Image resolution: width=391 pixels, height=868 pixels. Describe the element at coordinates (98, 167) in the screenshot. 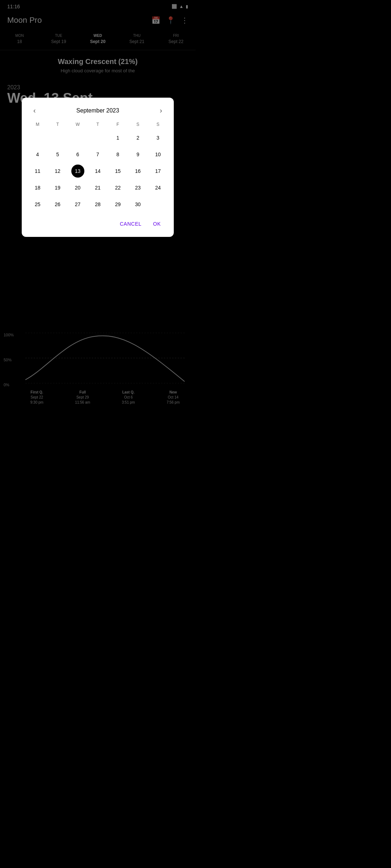

I see `calendar-dialog: ‹ September 2023 › M T W T F S S 1234567…` at that location.